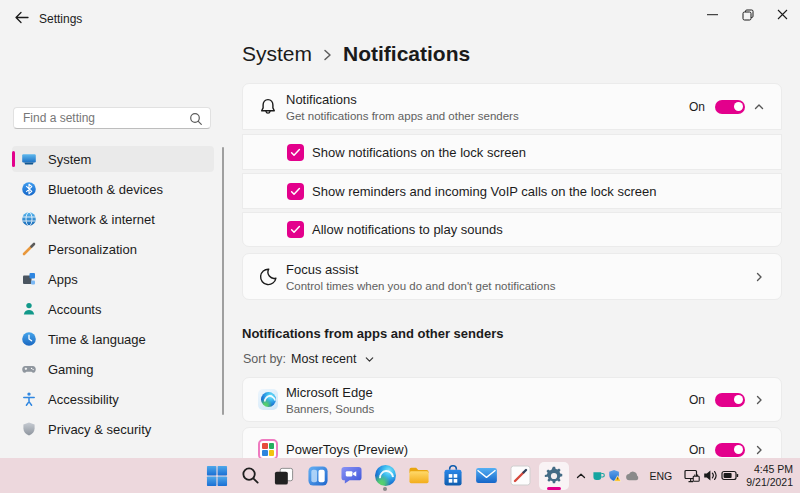 This screenshot has width=800, height=493. I want to click on close-button, so click(782, 14).